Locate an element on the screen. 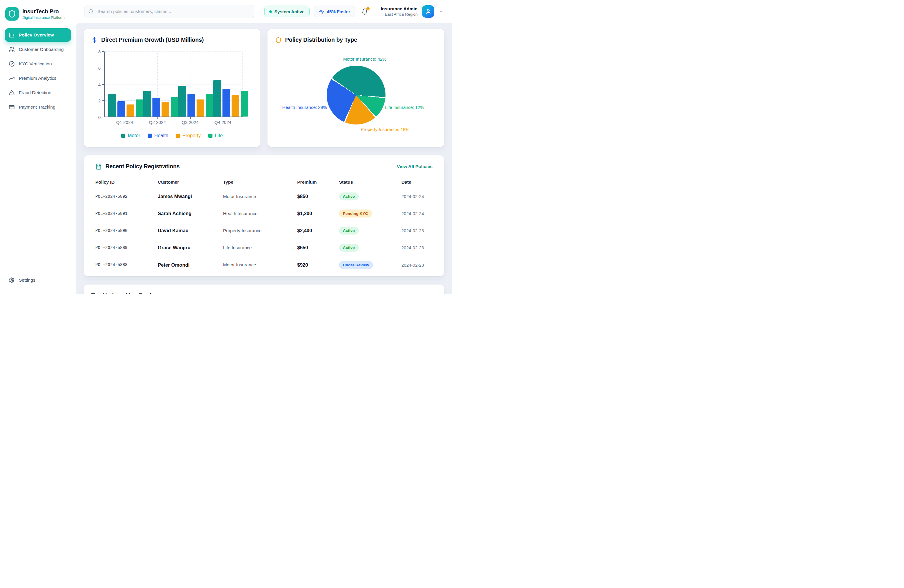 This screenshot has height=588, width=904. app-tagline: Digital Insurance Platform is located at coordinates (43, 17).